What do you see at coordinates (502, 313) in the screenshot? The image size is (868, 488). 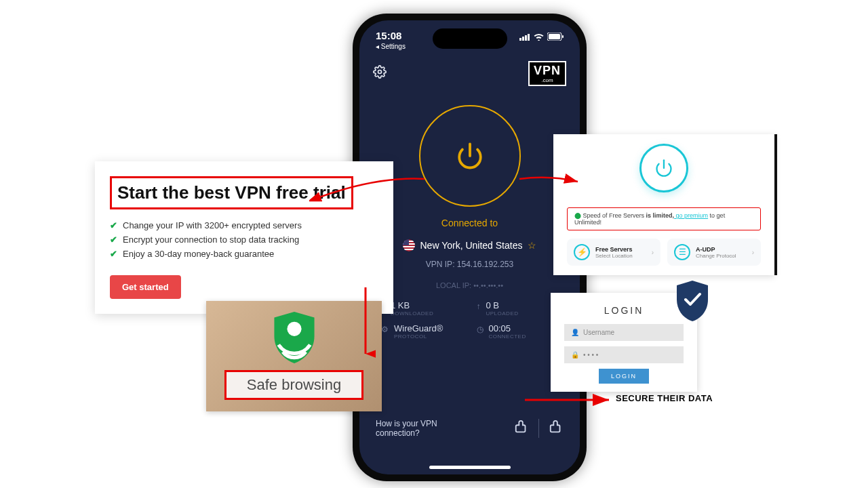 I see `upload-label: UPLOADED` at bounding box center [502, 313].